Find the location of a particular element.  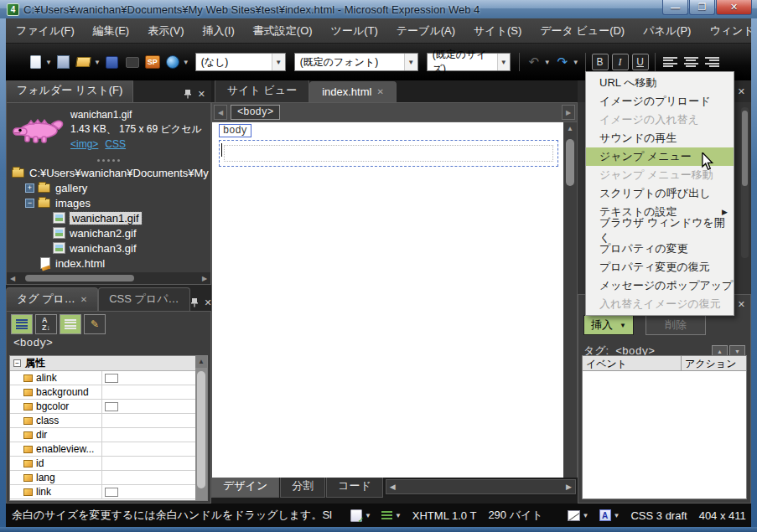

panel-resize-grip is located at coordinates (109, 160).